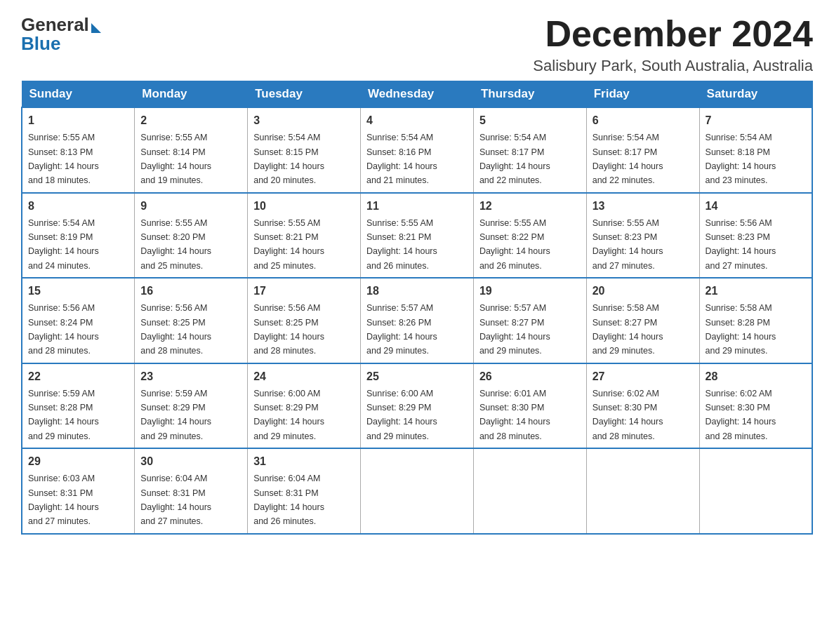 The image size is (834, 644). What do you see at coordinates (643, 150) in the screenshot?
I see `calendar-cell: 6 Sunrise: 5:54 AMSunset: 8:17 PMDayligh…` at bounding box center [643, 150].